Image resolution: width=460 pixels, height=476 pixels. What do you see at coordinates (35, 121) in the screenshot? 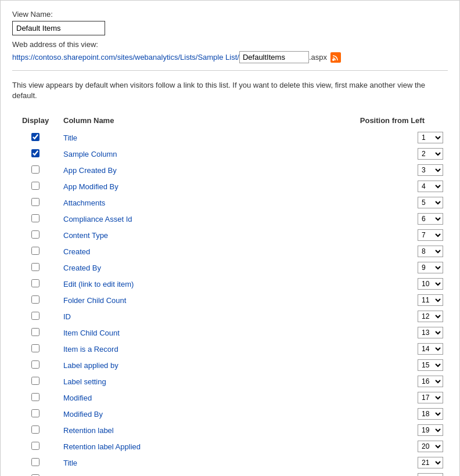
I see `header-display: Display` at bounding box center [35, 121].